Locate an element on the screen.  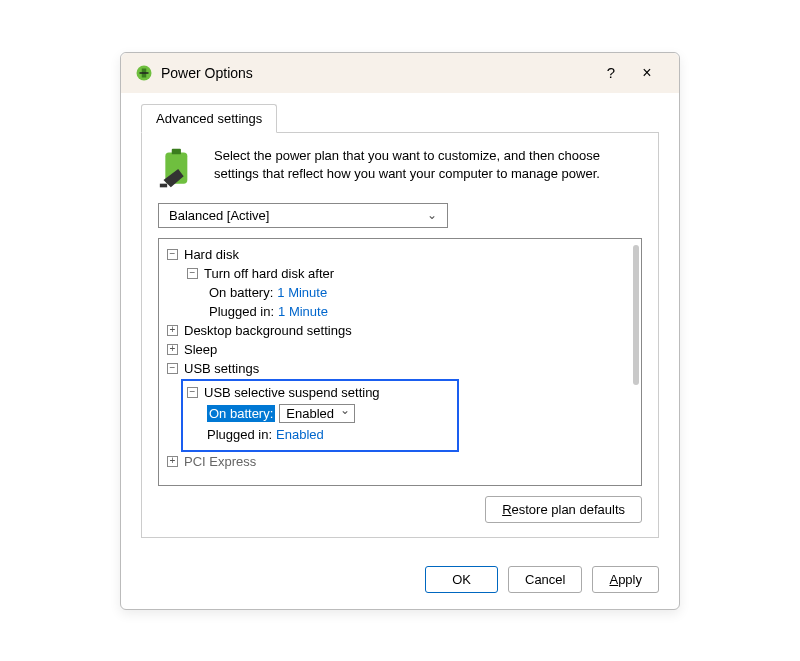
tree-leaf-usb-on-battery: On battery: Enabled is located at coordinates (320, 414).